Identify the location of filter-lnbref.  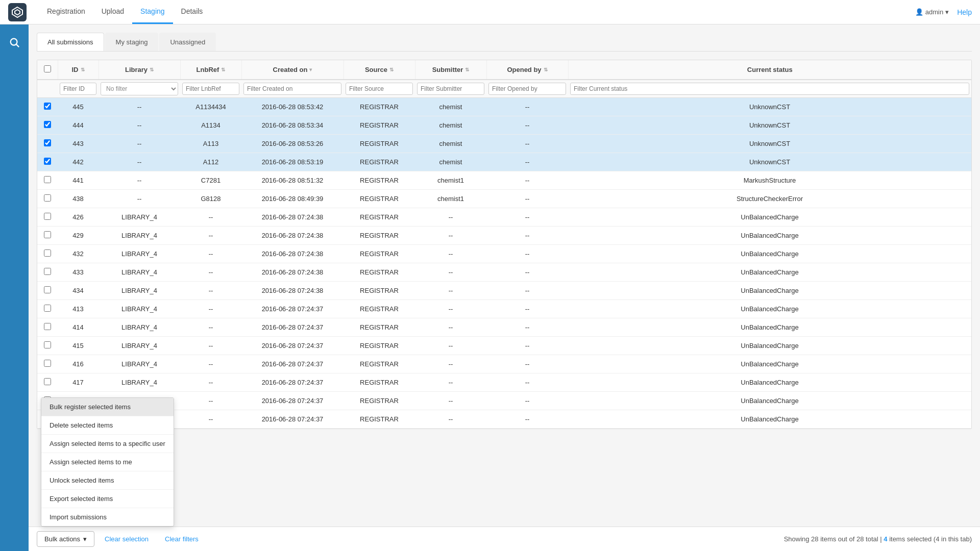
(211, 89).